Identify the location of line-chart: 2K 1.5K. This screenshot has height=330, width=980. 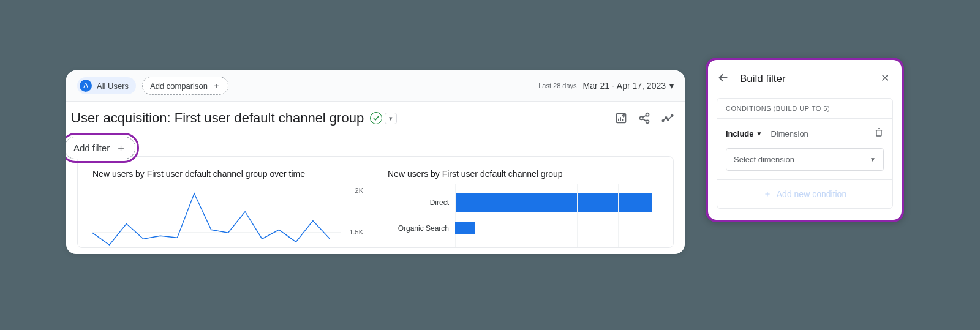
(228, 219).